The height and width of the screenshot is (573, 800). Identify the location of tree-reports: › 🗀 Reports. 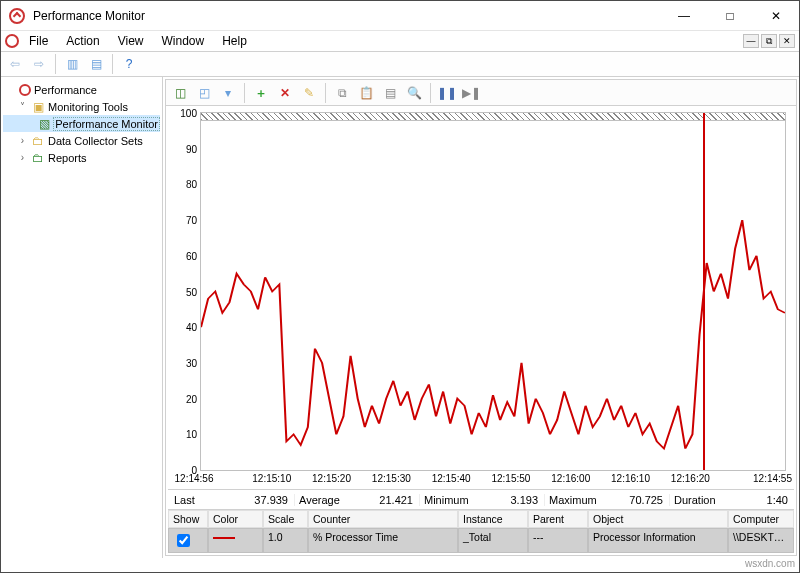
(82, 158).